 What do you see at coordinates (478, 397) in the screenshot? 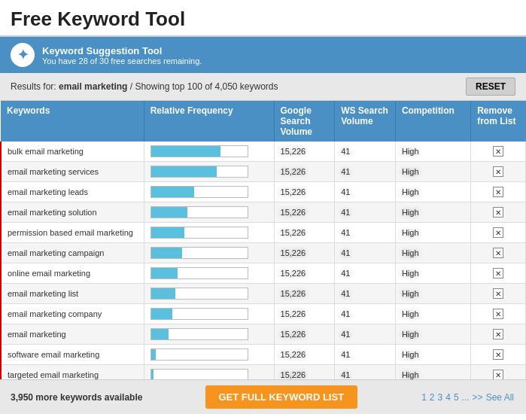
I see `pagination-link: >>` at bounding box center [478, 397].